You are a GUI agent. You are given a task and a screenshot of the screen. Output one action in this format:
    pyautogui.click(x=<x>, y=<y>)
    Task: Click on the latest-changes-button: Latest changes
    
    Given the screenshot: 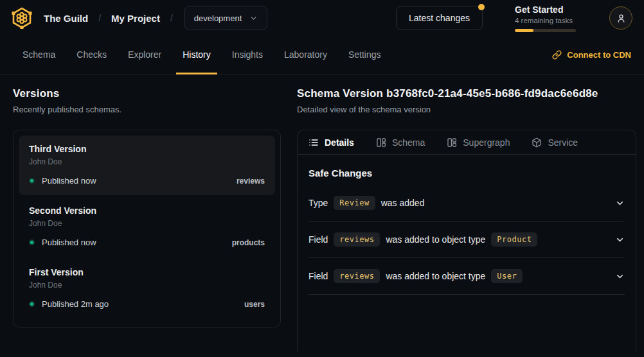 What is the action you would take?
    pyautogui.click(x=440, y=18)
    